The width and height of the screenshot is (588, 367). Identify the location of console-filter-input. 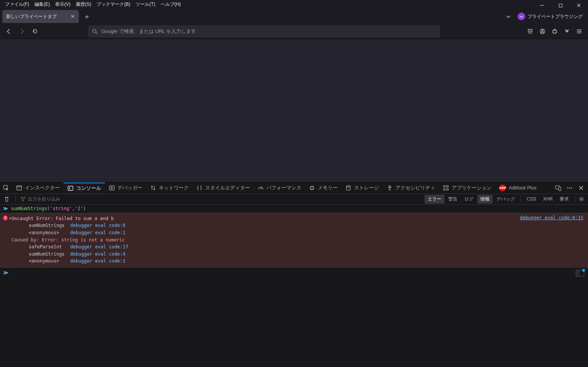
(70, 199).